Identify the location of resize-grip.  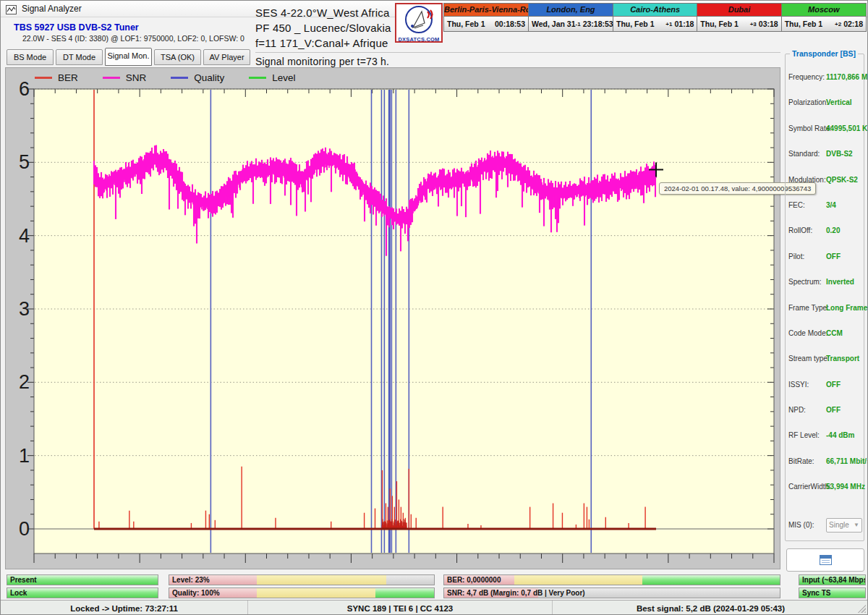
(861, 608).